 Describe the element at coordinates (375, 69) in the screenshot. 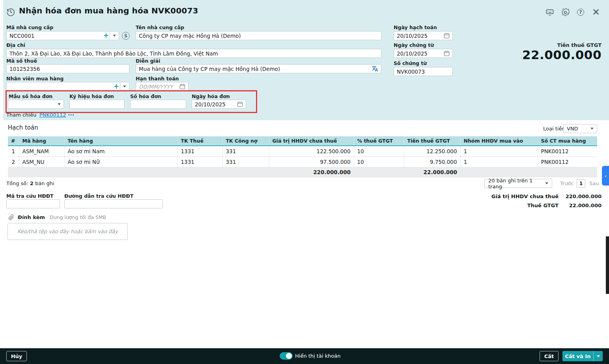

I see `translate-icon` at that location.